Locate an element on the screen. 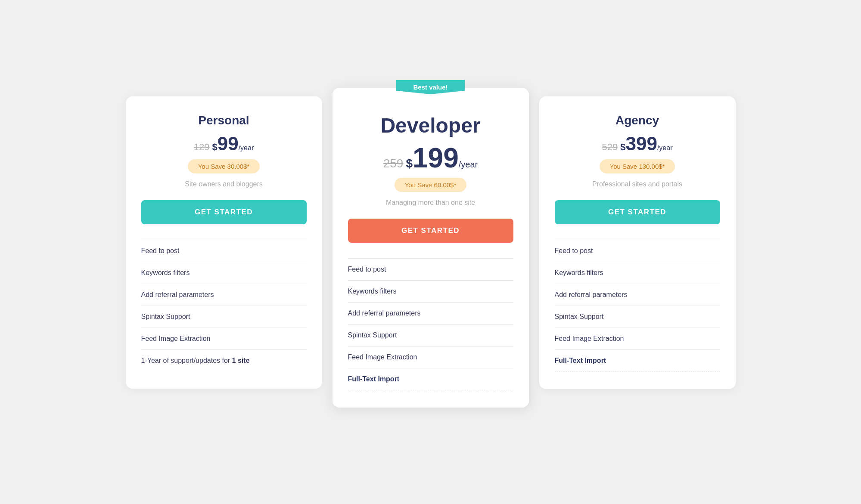 The height and width of the screenshot is (504, 861). plan-description-agency: Professional sites and portals is located at coordinates (637, 184).